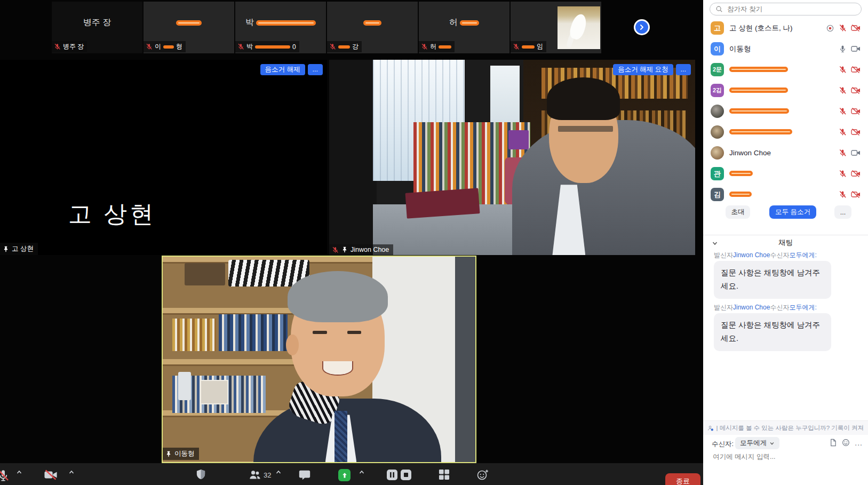 Image resolution: width=868 pixels, height=485 pixels. Describe the element at coordinates (250, 22) in the screenshot. I see `tile-center-name: 박` at that location.